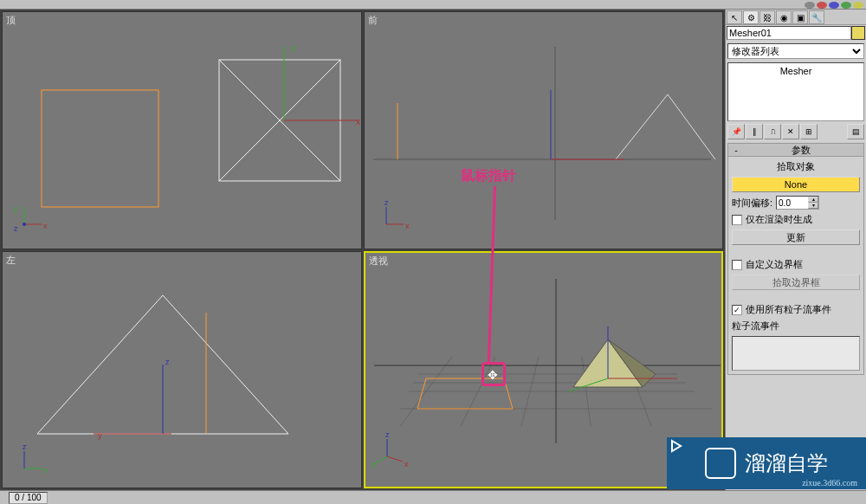 The image size is (866, 504). What do you see at coordinates (737, 310) in the screenshot?
I see `use-all-pf-checkbox: ✓` at bounding box center [737, 310].